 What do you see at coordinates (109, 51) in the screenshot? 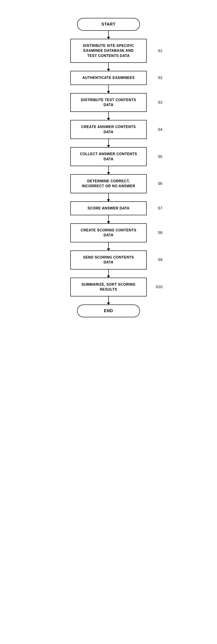
I see `box-s1: DISTRIBUTE SITE-SPECIFIC EXAMINEE DATABA…` at bounding box center [109, 51].